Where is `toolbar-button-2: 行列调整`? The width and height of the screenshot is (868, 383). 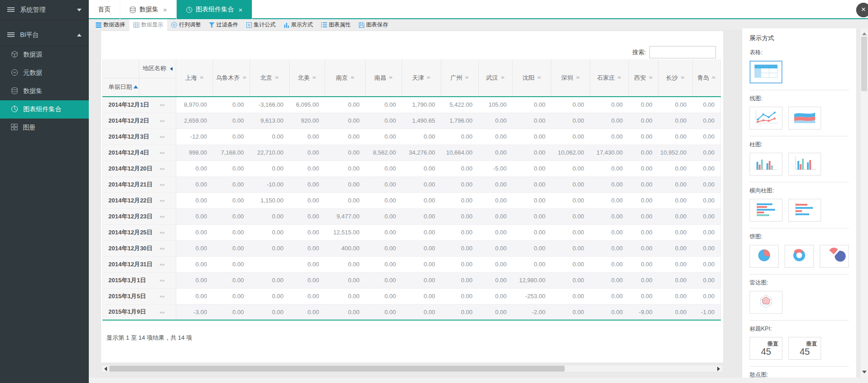
toolbar-button-2: 行列调整 is located at coordinates (186, 25).